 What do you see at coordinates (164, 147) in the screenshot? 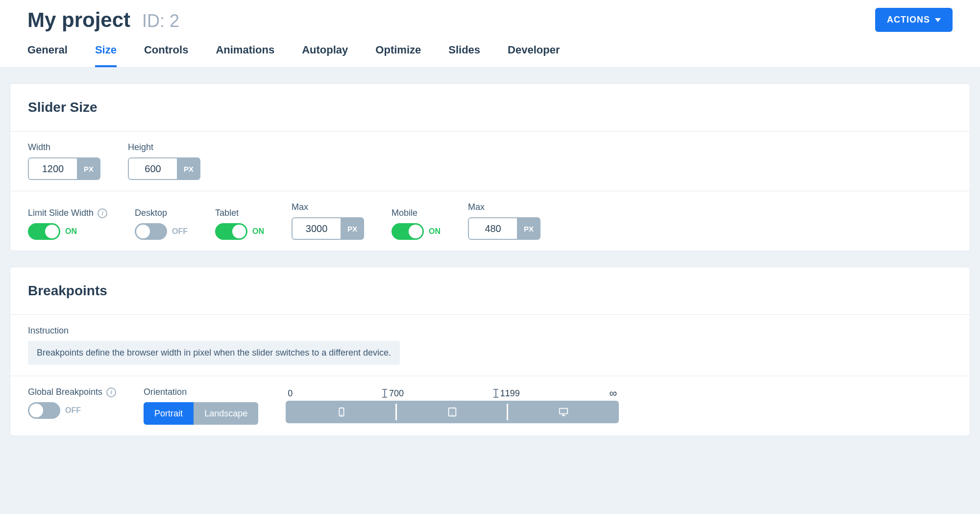
I see `height-label: Height` at bounding box center [164, 147].